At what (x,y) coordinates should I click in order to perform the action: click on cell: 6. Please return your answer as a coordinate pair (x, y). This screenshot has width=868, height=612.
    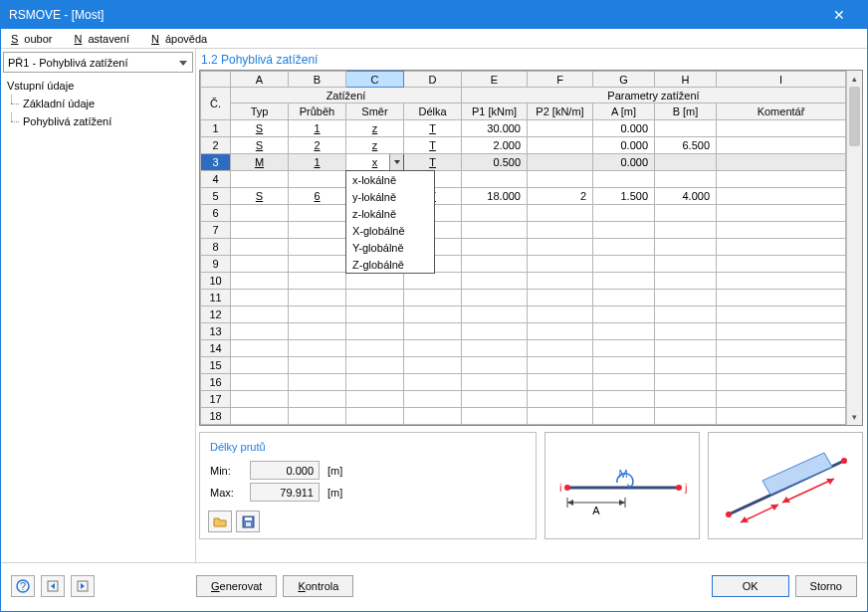
    Looking at the image, I should click on (318, 197).